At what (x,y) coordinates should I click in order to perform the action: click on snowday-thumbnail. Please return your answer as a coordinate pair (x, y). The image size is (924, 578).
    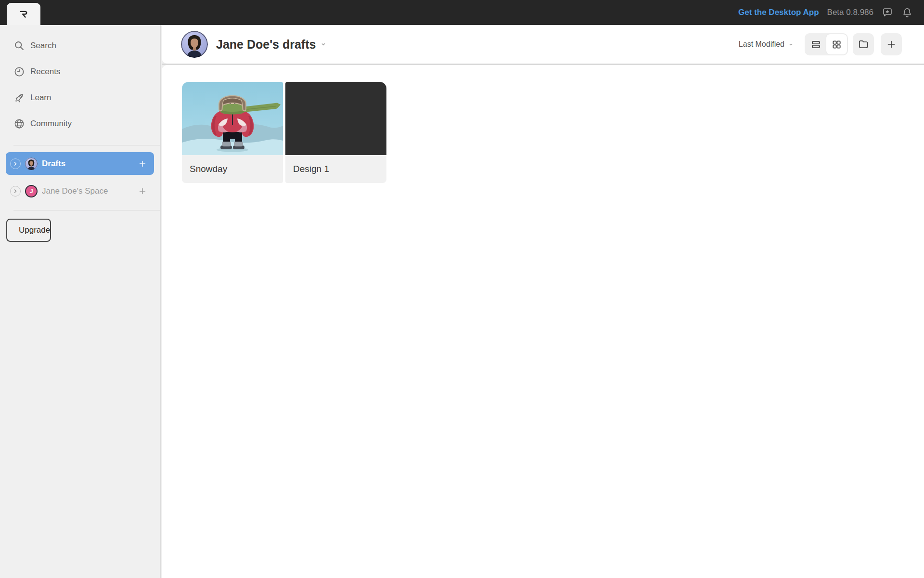
    Looking at the image, I should click on (232, 118).